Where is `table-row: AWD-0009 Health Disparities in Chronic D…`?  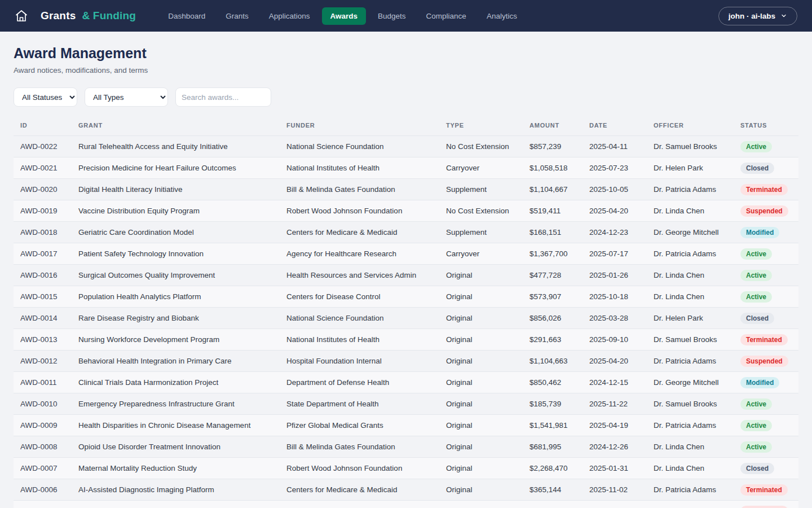 table-row: AWD-0009 Health Disparities in Chronic D… is located at coordinates (406, 426).